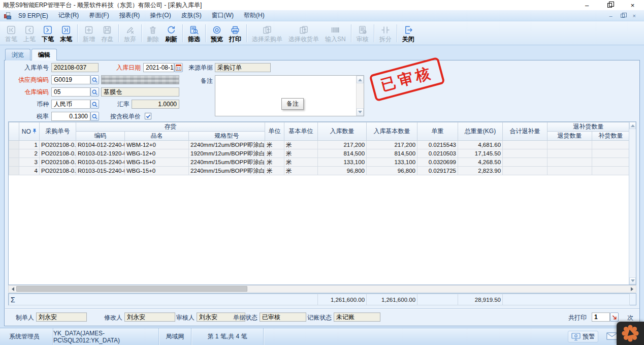 The width and height of the screenshot is (644, 345). Describe the element at coordinates (438, 132) in the screenshot. I see `header-unit-weight: 单重` at that location.